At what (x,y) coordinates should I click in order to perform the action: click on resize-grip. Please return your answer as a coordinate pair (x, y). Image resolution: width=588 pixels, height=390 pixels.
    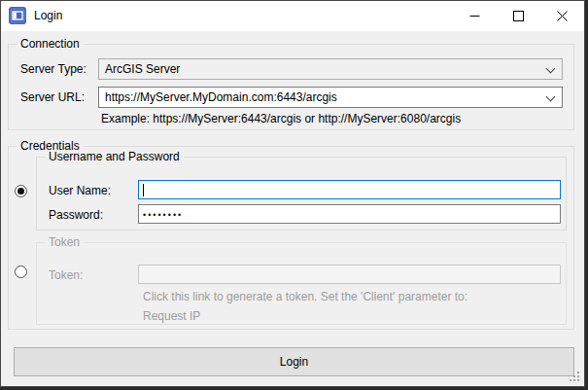
    Looking at the image, I should click on (575, 377).